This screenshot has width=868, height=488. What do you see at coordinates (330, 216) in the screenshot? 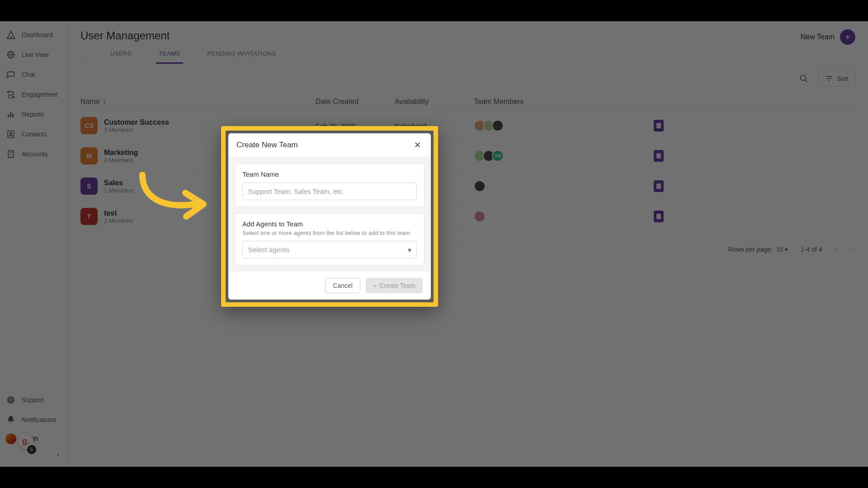
I see `modal-highlight-frame: Create New Team ✕ Team Name Add Agents t…` at bounding box center [330, 216].